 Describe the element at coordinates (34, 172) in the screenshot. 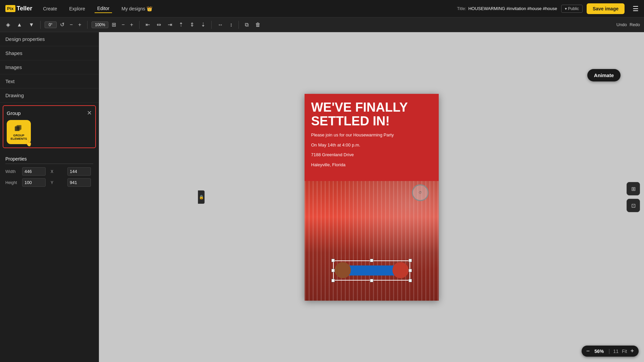

I see `width-input` at that location.